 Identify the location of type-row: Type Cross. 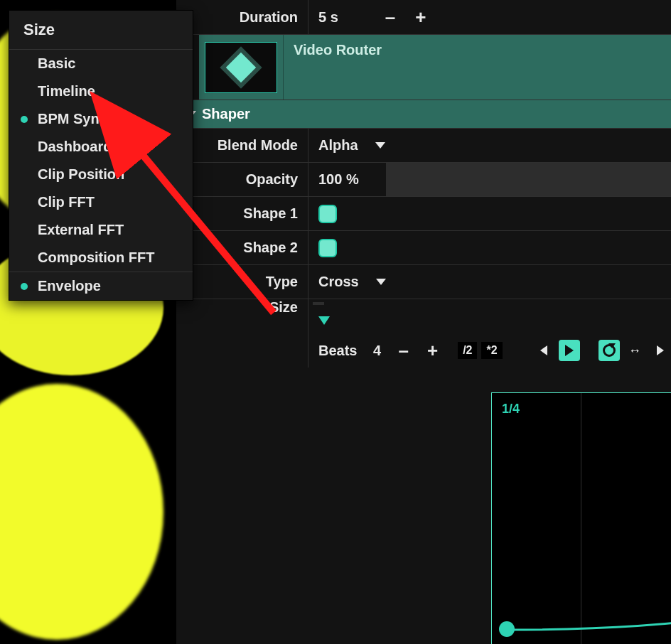
(424, 281).